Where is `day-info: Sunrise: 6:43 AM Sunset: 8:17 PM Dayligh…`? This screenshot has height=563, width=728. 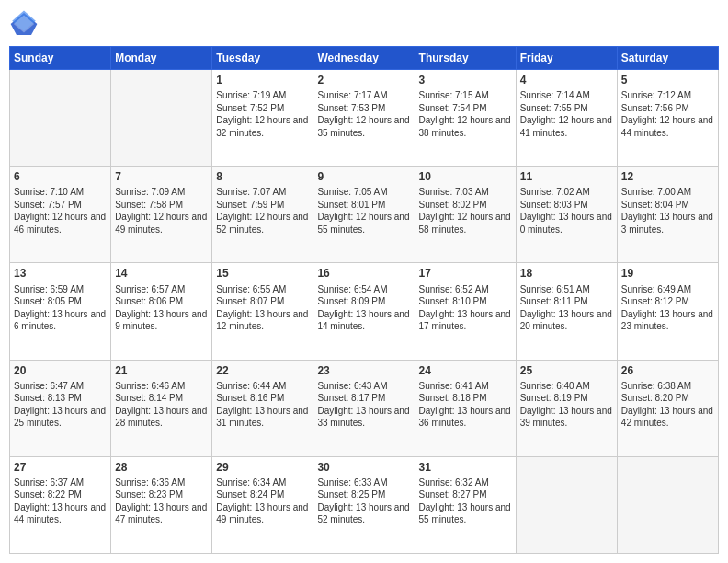 day-info: Sunrise: 6:43 AM Sunset: 8:17 PM Dayligh… is located at coordinates (363, 405).